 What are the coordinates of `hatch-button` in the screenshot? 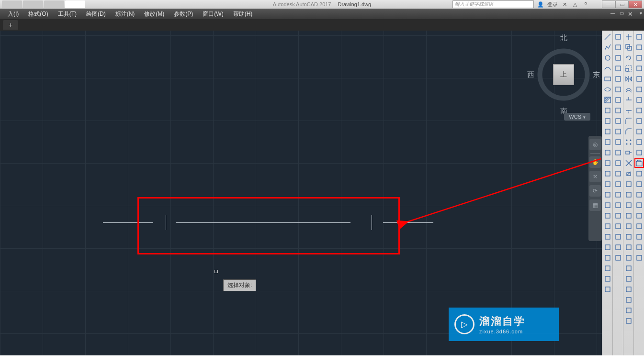 It's located at (608, 100).